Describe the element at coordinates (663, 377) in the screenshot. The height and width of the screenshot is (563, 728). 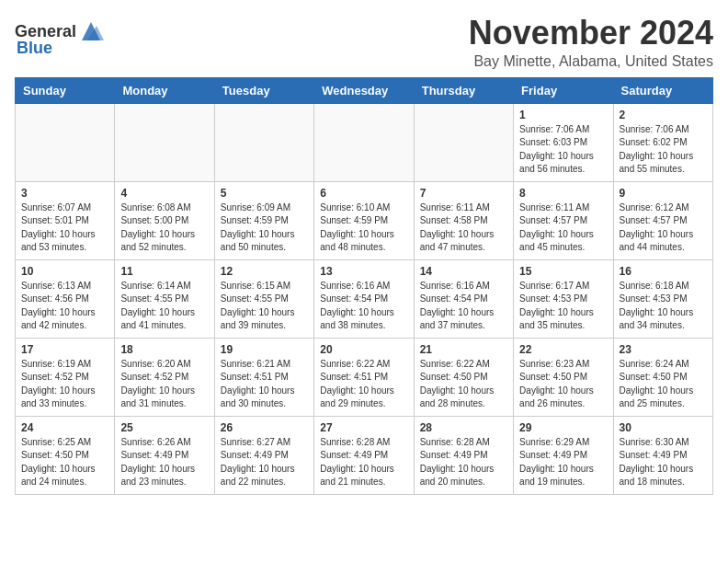
I see `calendar-cell: 23Sunrise: 6:24 AM Sunset: 4:50 PM Dayli…` at that location.